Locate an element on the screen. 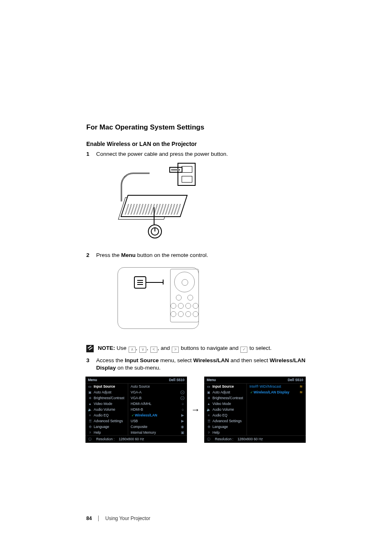 Image resolution: width=392 pixels, height=555 pixels. t: and then select is located at coordinates (249, 360).